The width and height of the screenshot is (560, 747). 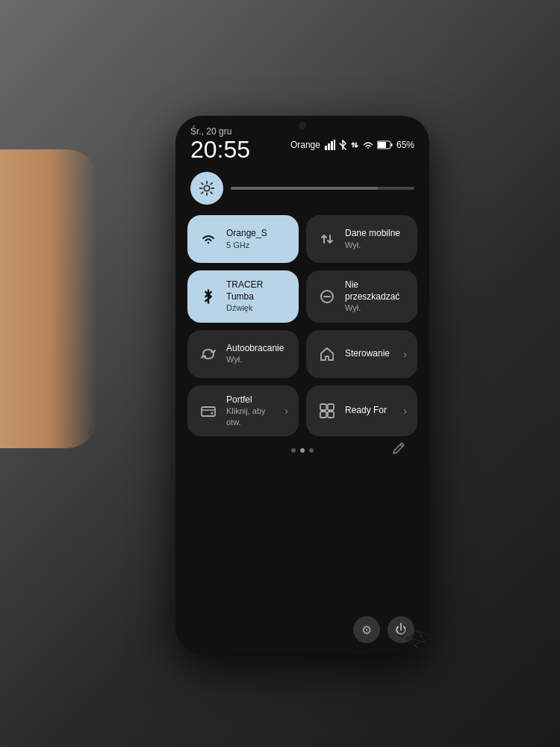 I want to click on dnd-tile: Nie przeszkadzać Wył., so click(x=361, y=296).